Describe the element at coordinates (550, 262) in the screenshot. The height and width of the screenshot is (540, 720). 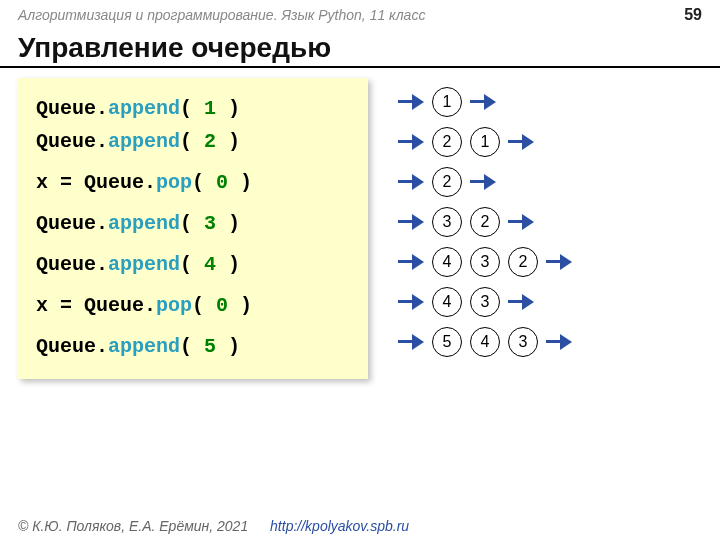
I see `queue-row: 432` at that location.